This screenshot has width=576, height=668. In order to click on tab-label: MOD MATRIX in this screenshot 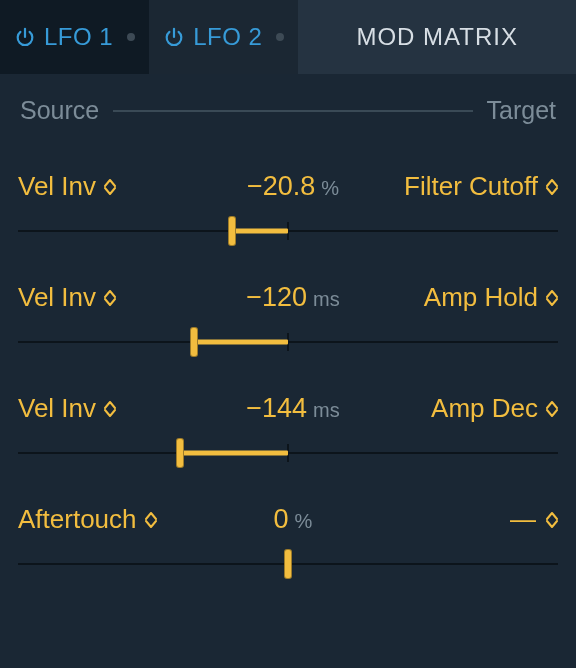, I will do `click(437, 37)`.